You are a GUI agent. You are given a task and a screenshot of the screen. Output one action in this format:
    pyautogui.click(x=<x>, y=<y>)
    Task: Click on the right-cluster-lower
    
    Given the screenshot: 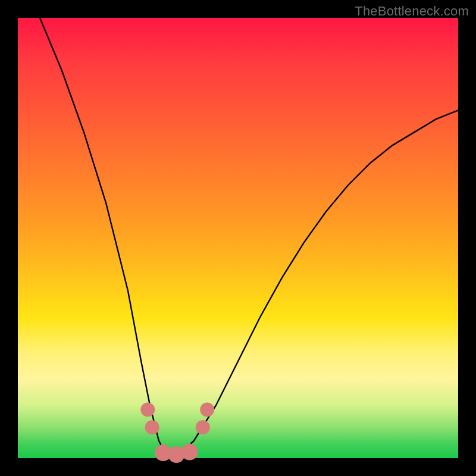 What is the action you would take?
    pyautogui.click(x=203, y=427)
    